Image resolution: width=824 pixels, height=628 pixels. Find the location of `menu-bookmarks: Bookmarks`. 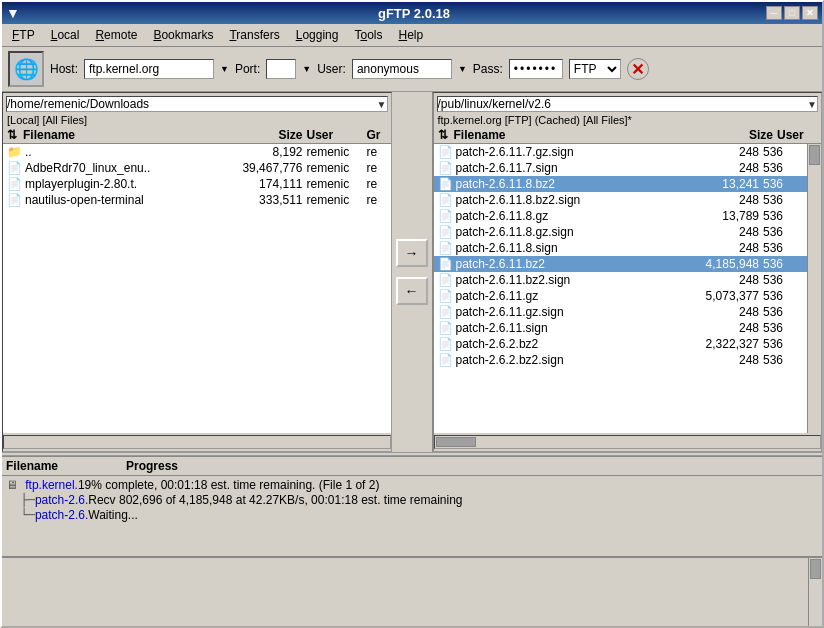

menu-bookmarks: Bookmarks is located at coordinates (183, 35).